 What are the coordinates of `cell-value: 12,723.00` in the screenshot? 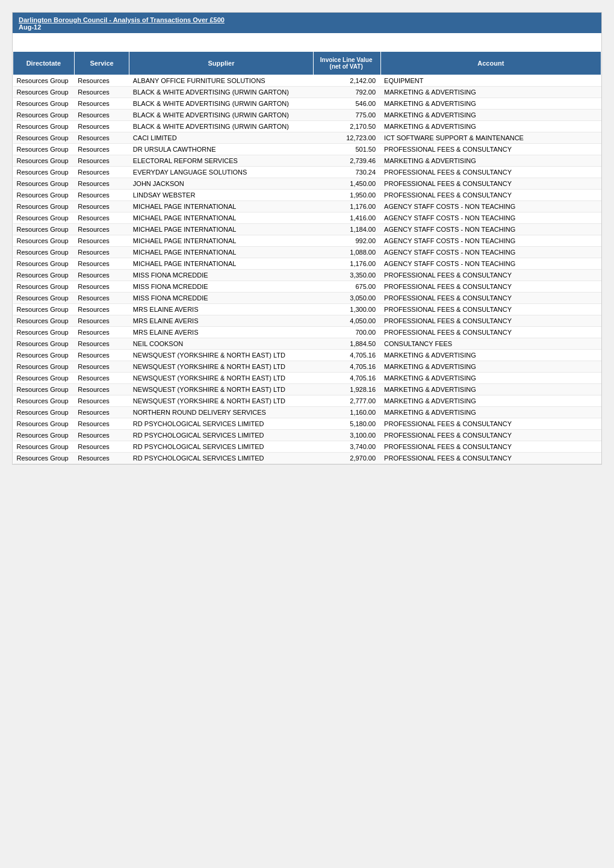 It's located at (347, 138).